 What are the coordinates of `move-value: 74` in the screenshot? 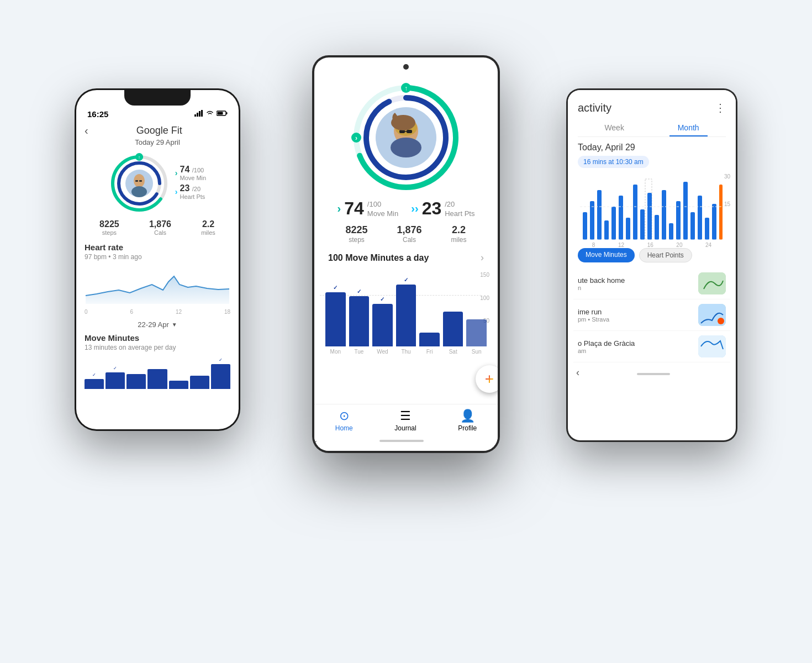 It's located at (184, 169).